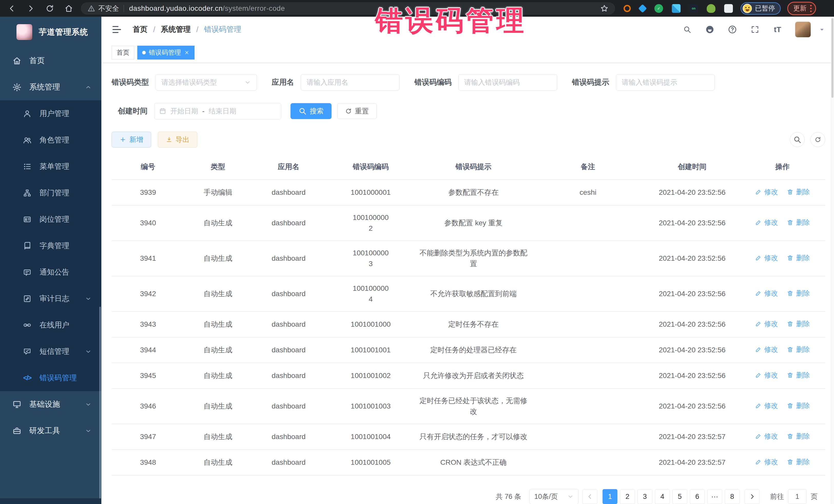 The image size is (834, 504). What do you see at coordinates (797, 497) in the screenshot?
I see `goto-page-input` at bounding box center [797, 497].